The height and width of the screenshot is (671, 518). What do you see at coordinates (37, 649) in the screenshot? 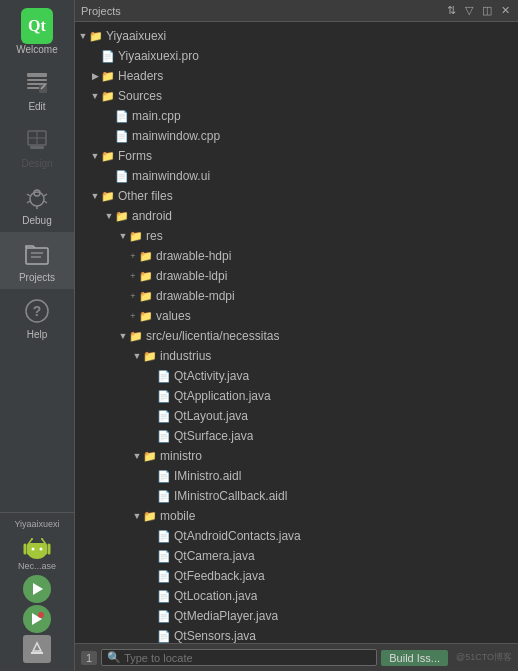
I see `build-button` at bounding box center [37, 649].